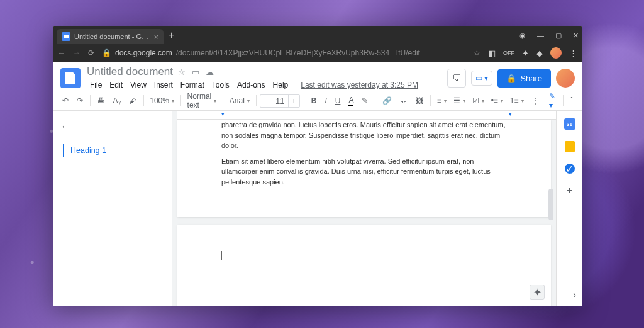 The height and width of the screenshot is (328, 644). I want to click on font-size-increase: +, so click(294, 101).